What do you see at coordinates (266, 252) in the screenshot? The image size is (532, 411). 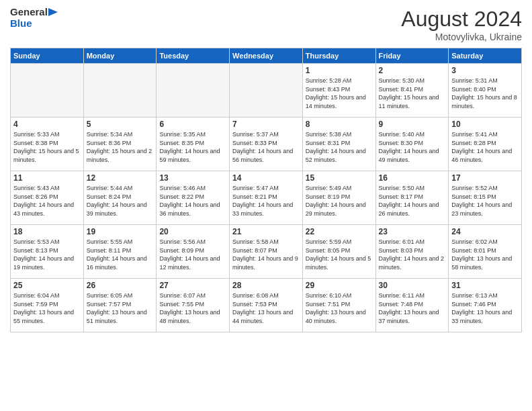 I see `week-row-3: 18Sunrise: 5:53 AMSunset: 8:13 PMDayligh…` at bounding box center [266, 252].